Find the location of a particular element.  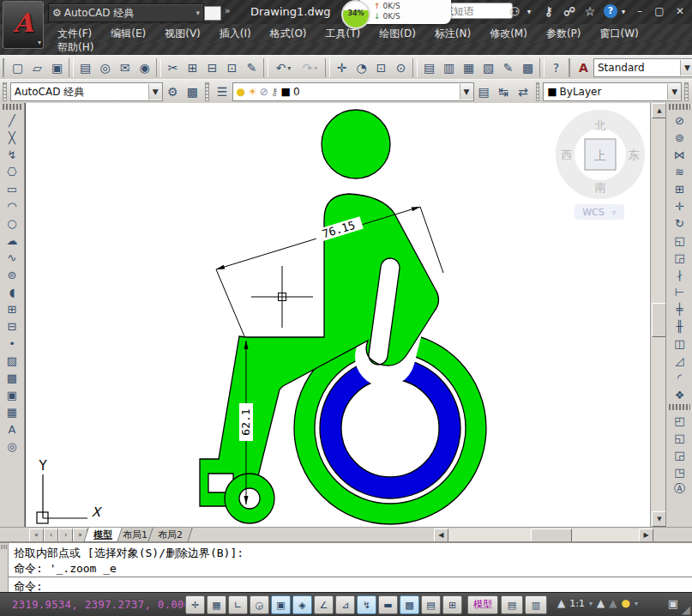

model-space-button: 模型 is located at coordinates (483, 605).